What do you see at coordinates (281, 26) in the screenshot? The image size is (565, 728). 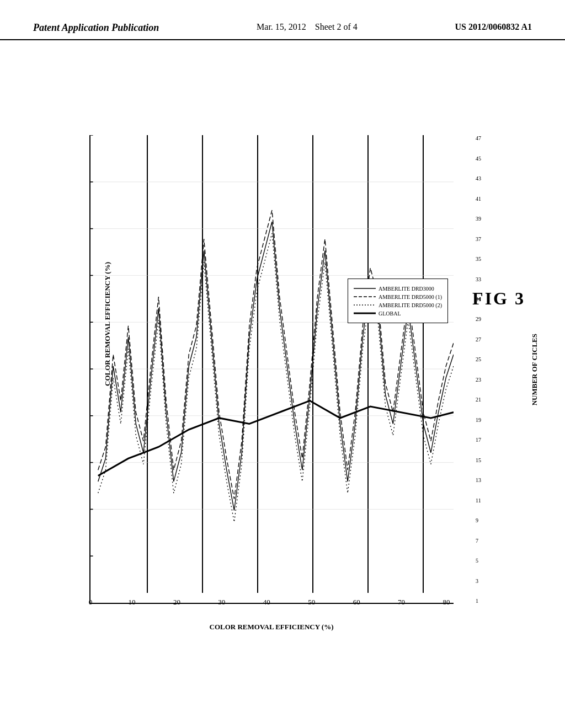 I see `date-label: Mar. 15, 2012` at bounding box center [281, 26].